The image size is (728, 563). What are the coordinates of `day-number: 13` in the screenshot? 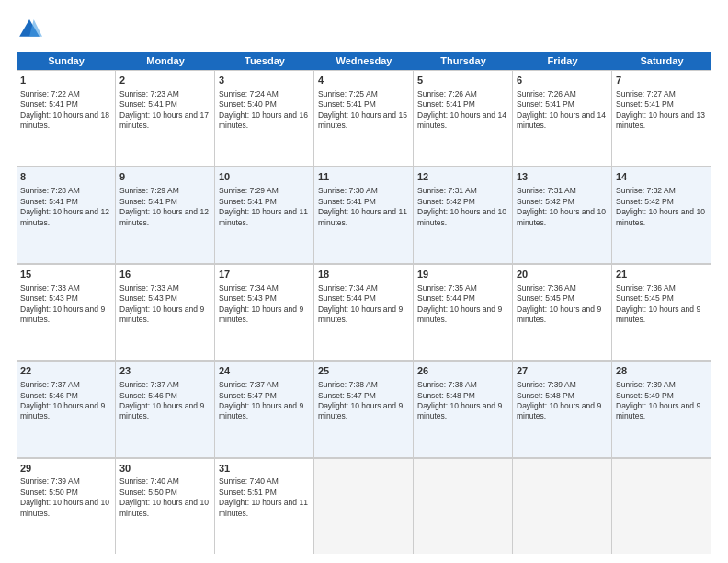 It's located at (563, 177).